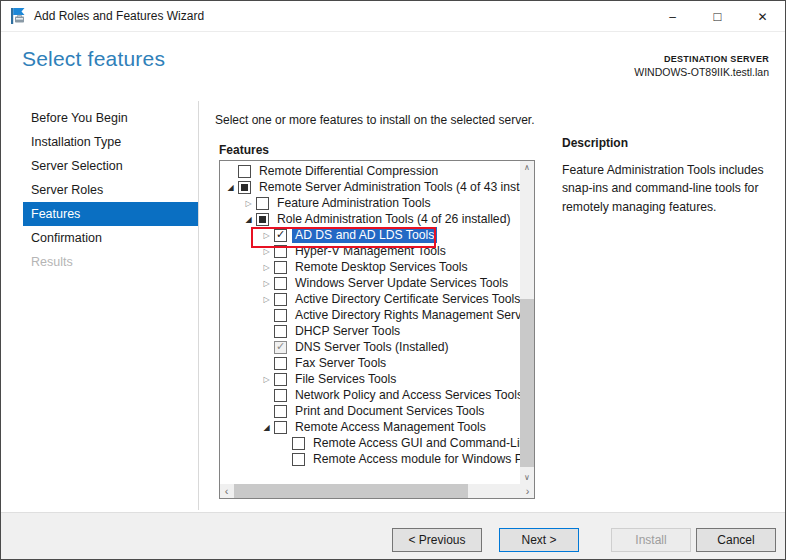 The image size is (786, 560). What do you see at coordinates (527, 322) in the screenshot?
I see `vertical-scrollbar: ∧ ∨` at bounding box center [527, 322].